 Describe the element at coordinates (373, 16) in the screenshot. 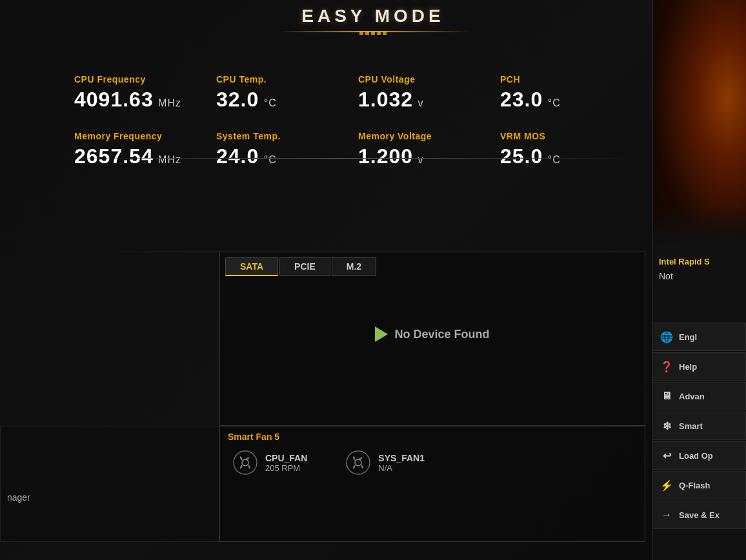

I see `title-bar: EASY MODE` at that location.